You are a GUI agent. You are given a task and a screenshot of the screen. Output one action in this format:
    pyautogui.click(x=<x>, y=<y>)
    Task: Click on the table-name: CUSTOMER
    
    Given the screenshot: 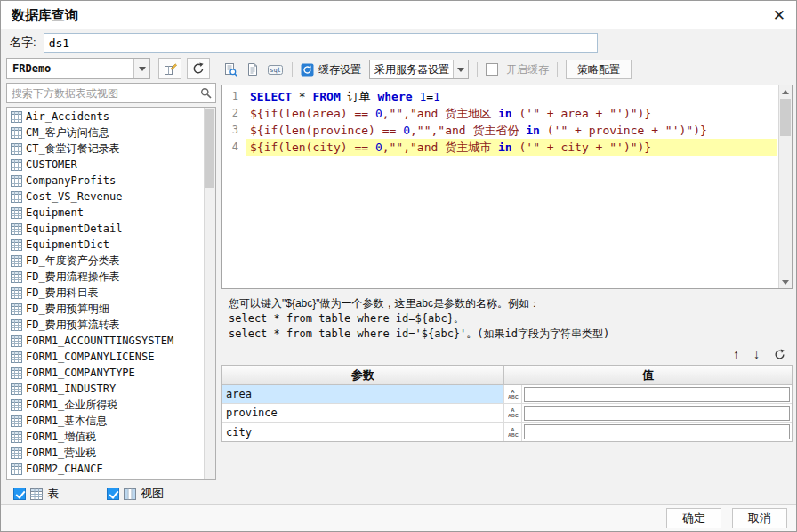 What is the action you would take?
    pyautogui.click(x=52, y=165)
    